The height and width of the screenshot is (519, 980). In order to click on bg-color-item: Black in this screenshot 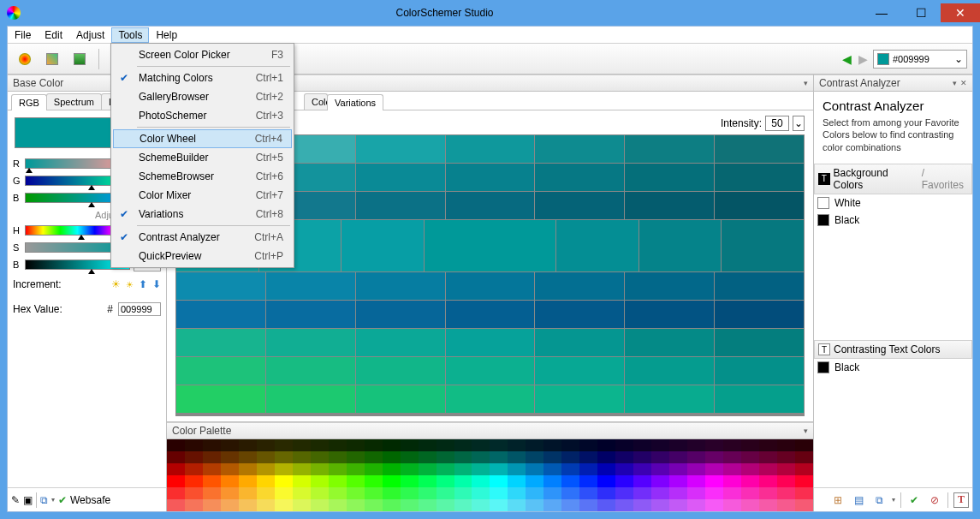, I will do `click(894, 220)`.